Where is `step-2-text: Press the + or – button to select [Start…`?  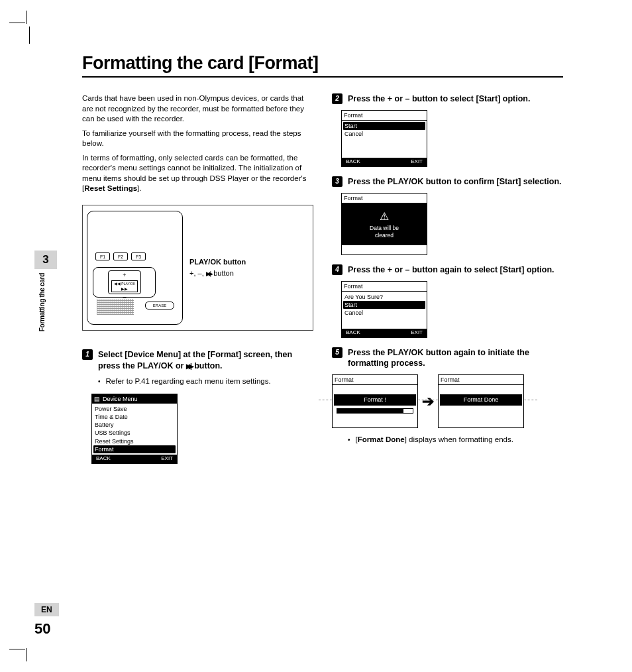 step-2-text: Press the + or – button to select [Start… is located at coordinates (439, 99).